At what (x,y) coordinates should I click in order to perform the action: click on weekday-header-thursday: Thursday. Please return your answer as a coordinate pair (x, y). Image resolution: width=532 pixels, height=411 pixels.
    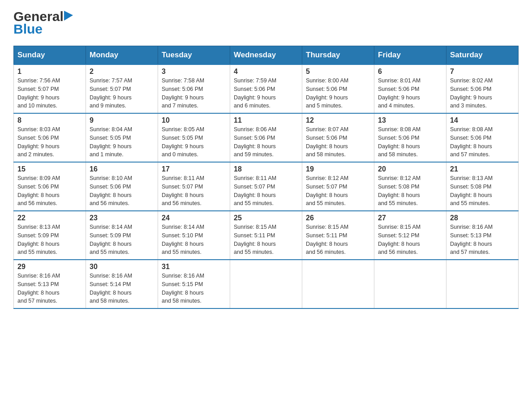
    Looking at the image, I should click on (339, 56).